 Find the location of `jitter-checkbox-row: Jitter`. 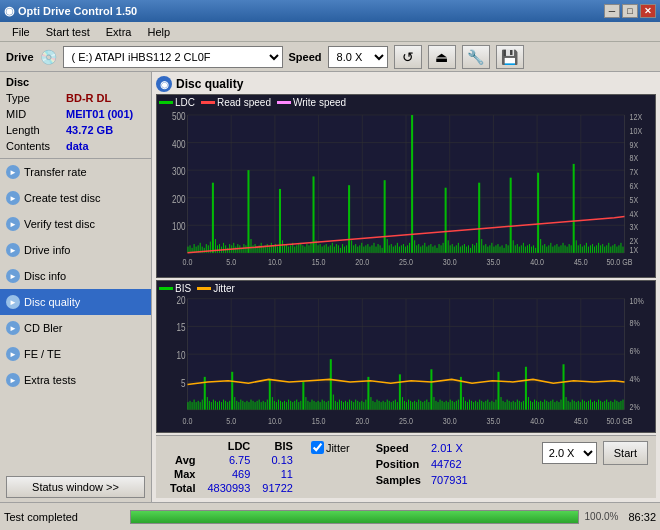

jitter-checkbox-row: Jitter is located at coordinates (330, 448).